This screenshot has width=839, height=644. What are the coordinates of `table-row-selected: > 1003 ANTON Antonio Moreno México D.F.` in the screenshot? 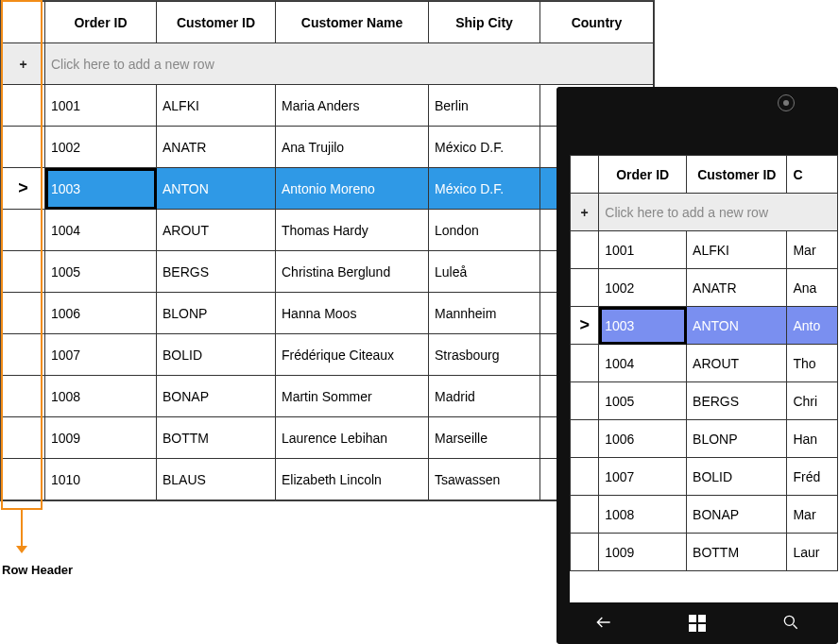 It's located at (328, 189).